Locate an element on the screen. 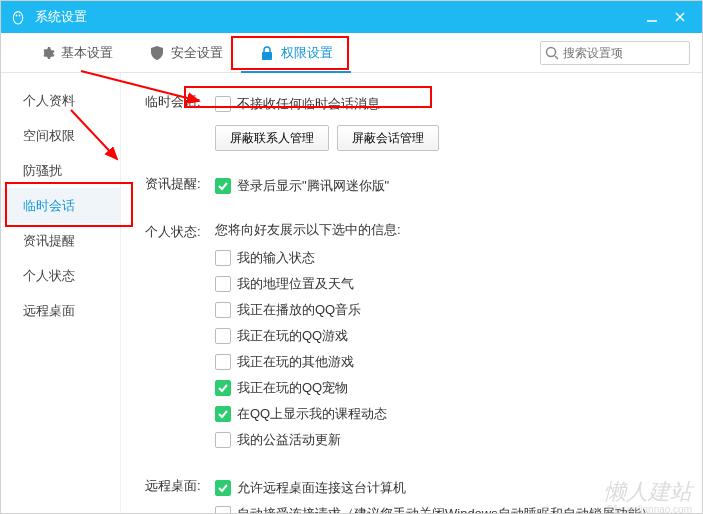  sidebar-item-label: 个人状态 is located at coordinates (49, 276).